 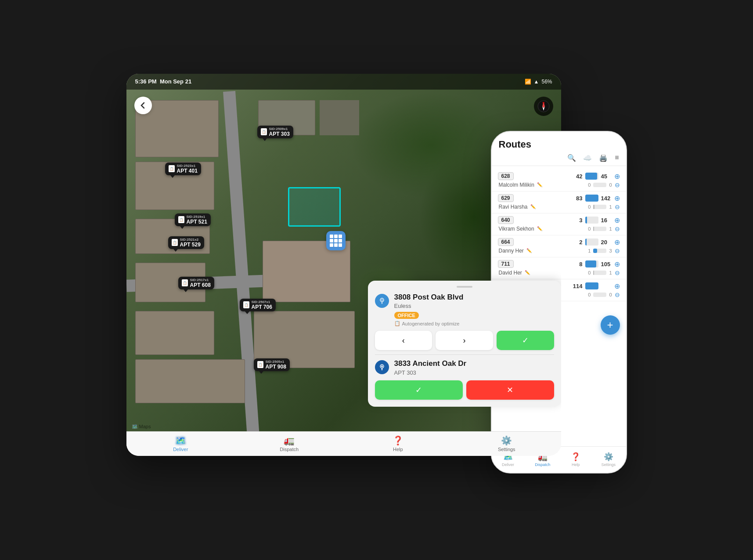 I want to click on route-arrow-711: ⊕, so click(x=617, y=264).